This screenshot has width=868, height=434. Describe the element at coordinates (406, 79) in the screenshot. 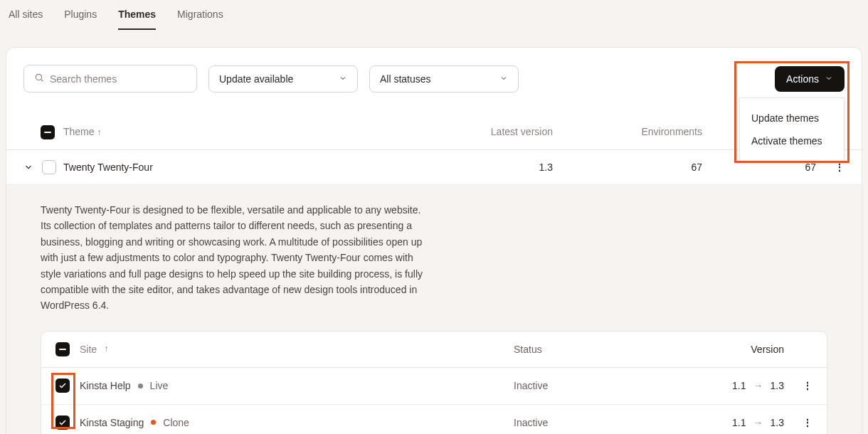

I see `filter-status-label: All statuses` at that location.